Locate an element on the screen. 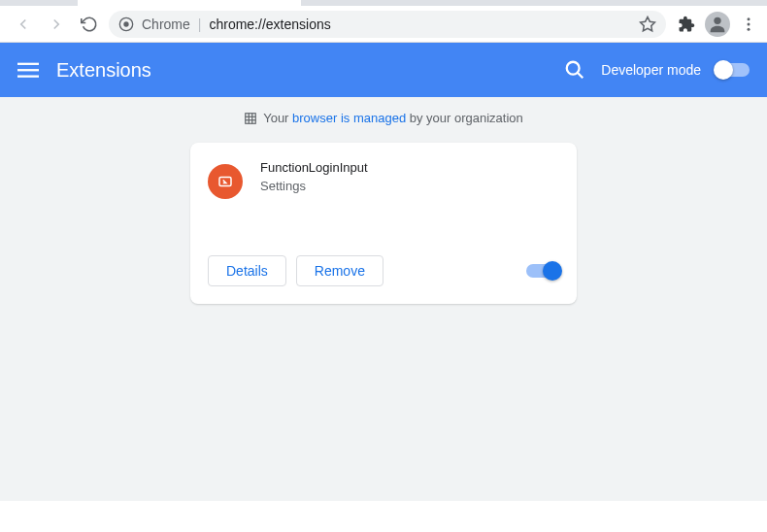 This screenshot has height=532, width=767. toolbar-right is located at coordinates (715, 24).